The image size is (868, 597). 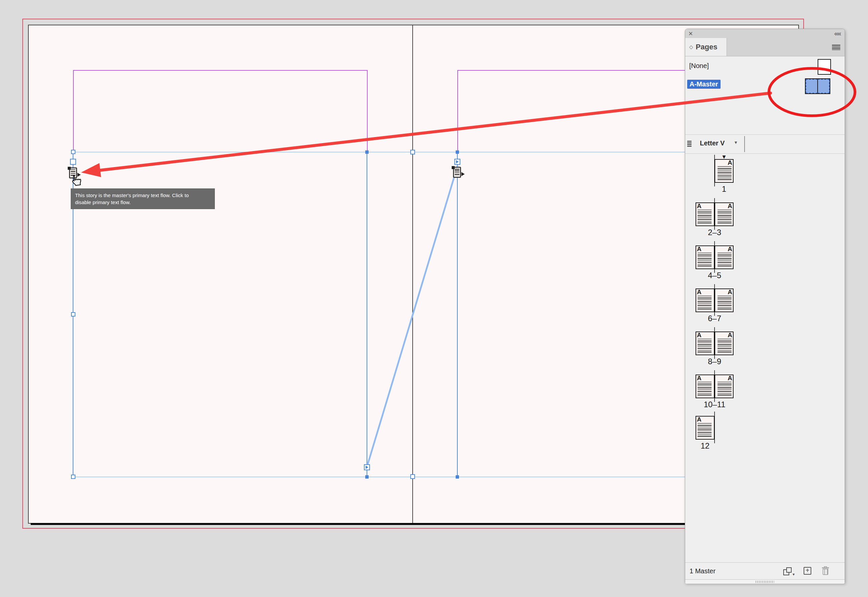 What do you see at coordinates (789, 570) in the screenshot?
I see `page-size-front-glyph` at bounding box center [789, 570].